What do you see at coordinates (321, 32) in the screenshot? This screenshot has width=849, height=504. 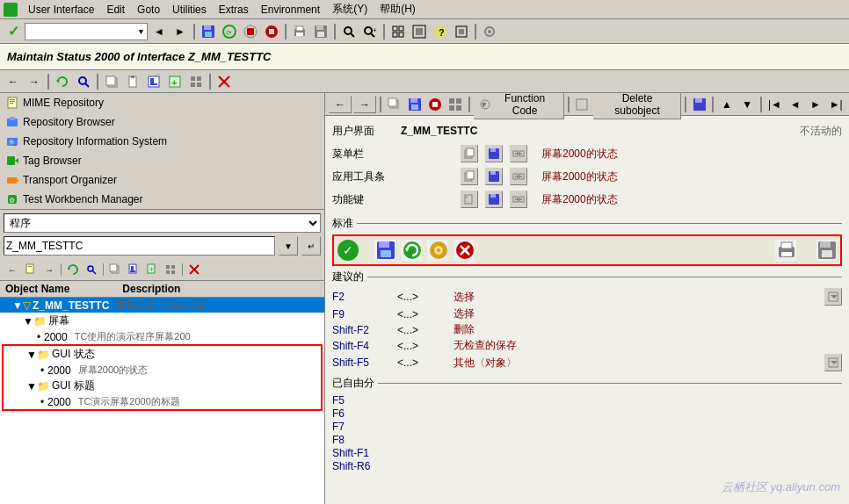 I see `disk-btn` at bounding box center [321, 32].